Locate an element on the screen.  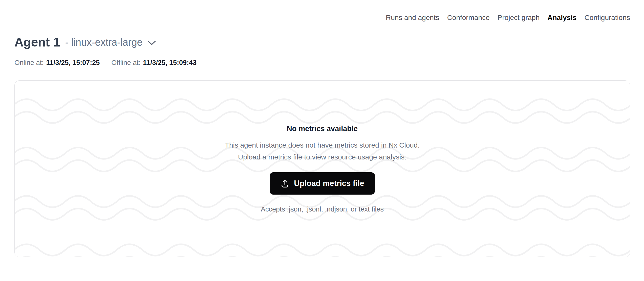
nav-item-conformance: Conformance is located at coordinates (468, 18).